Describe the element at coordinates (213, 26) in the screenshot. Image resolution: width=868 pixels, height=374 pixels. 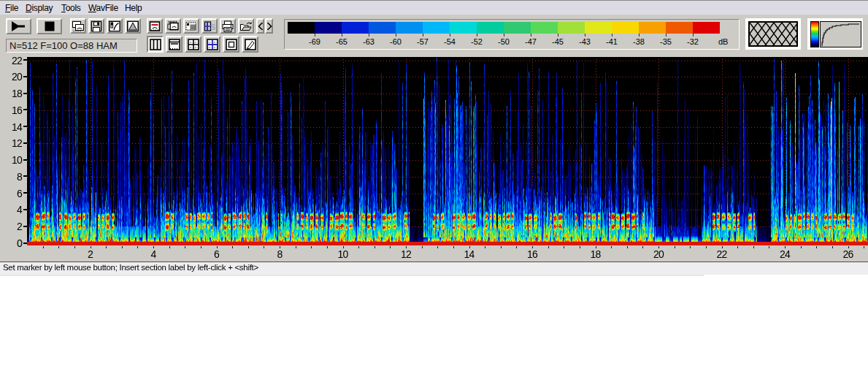
I see `svg-text: S` at that location.